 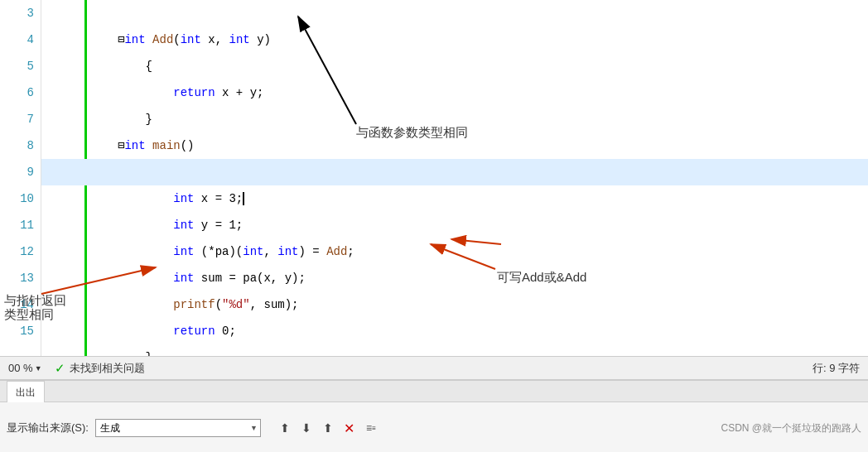 What do you see at coordinates (17, 278) in the screenshot?
I see `line-num-13: 13` at bounding box center [17, 278].